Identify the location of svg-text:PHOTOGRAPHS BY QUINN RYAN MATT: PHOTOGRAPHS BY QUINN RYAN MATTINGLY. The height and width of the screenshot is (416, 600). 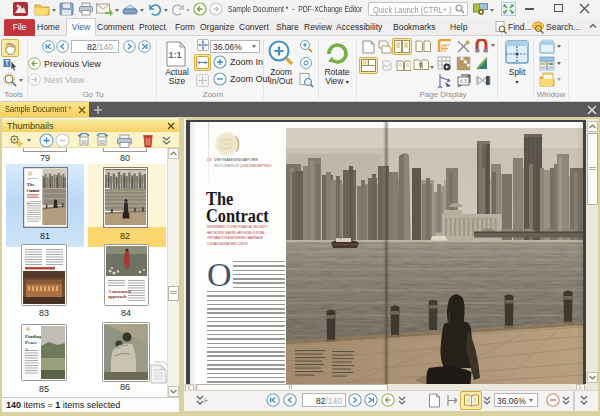
(243, 166).